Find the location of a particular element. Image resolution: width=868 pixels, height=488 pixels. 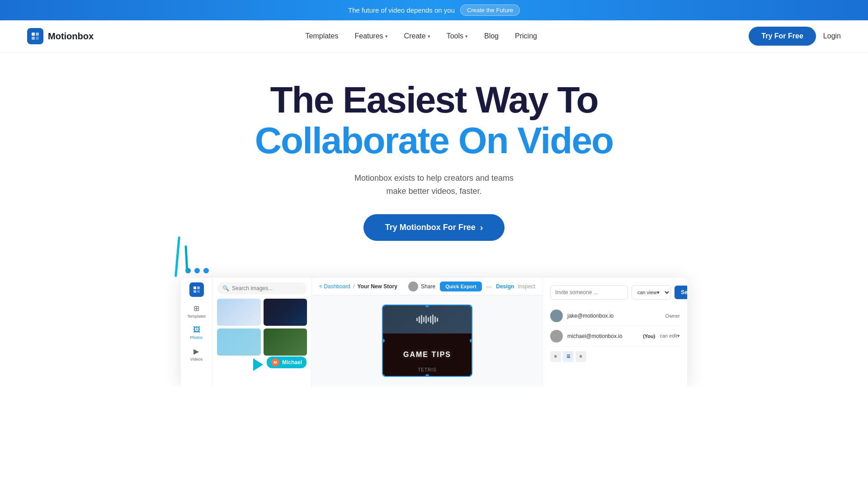

more-options-button: ··· is located at coordinates (489, 286).